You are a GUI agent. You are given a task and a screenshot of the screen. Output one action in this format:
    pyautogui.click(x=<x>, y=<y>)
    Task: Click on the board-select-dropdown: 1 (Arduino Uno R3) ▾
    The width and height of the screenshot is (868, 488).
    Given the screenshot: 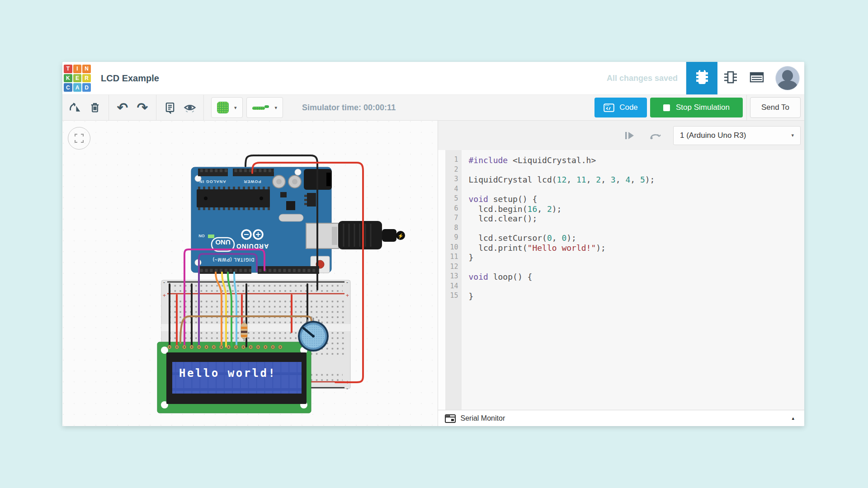 What is the action you would take?
    pyautogui.click(x=737, y=136)
    